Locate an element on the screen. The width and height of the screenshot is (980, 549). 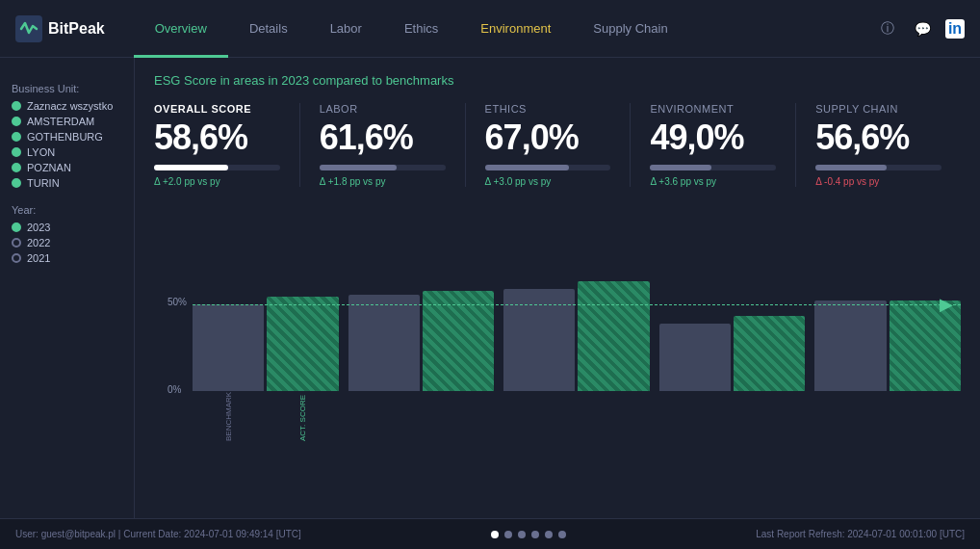
nav-labor: Labor is located at coordinates (347, 29).